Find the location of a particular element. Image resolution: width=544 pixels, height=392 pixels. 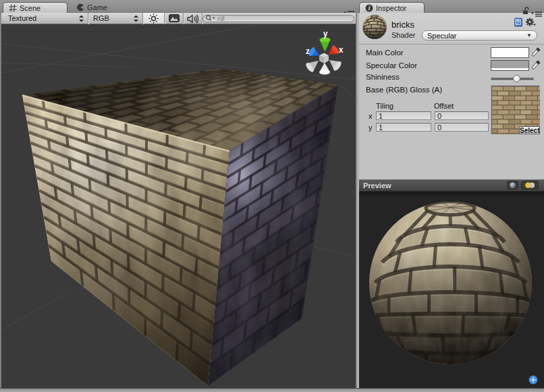

svg-text: y is located at coordinates (325, 34).